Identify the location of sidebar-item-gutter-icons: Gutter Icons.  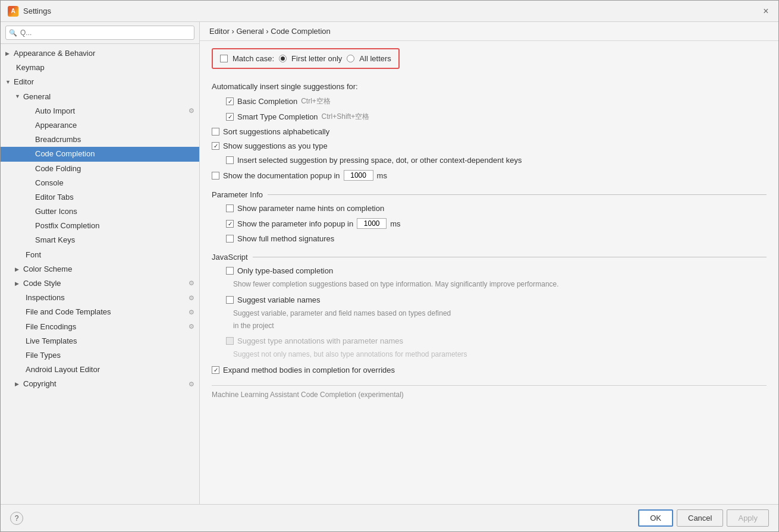
(100, 212).